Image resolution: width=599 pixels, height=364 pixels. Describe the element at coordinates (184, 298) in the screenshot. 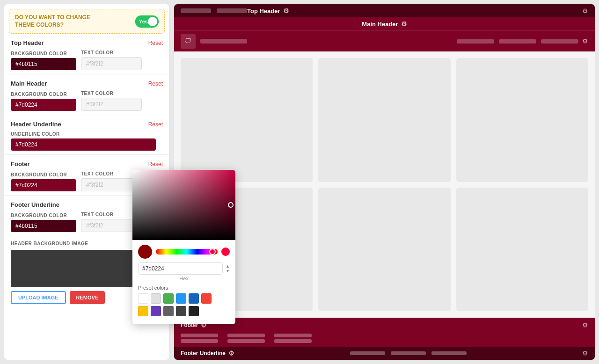

I see `preset-colors-section: Preset colors` at that location.